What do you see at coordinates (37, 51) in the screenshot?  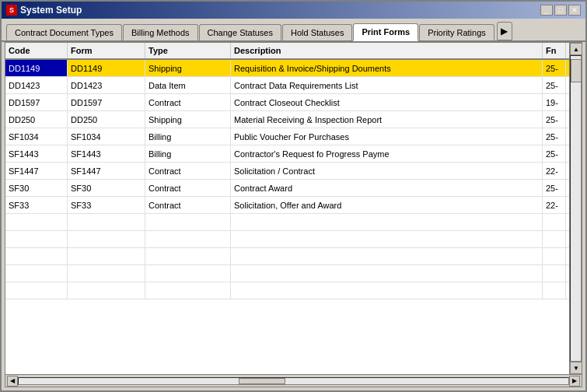 I see `header-code: Code` at bounding box center [37, 51].